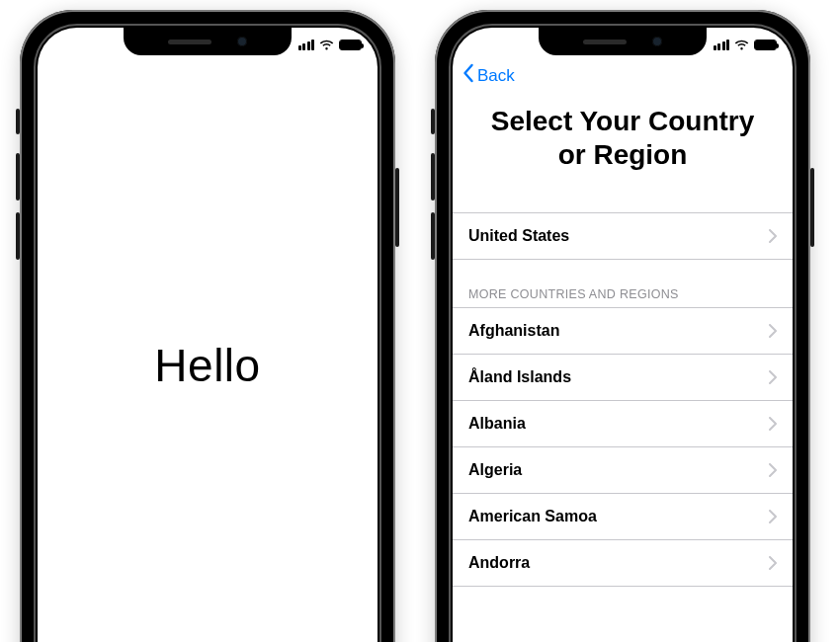  Describe the element at coordinates (519, 236) in the screenshot. I see `country-label: United States` at that location.